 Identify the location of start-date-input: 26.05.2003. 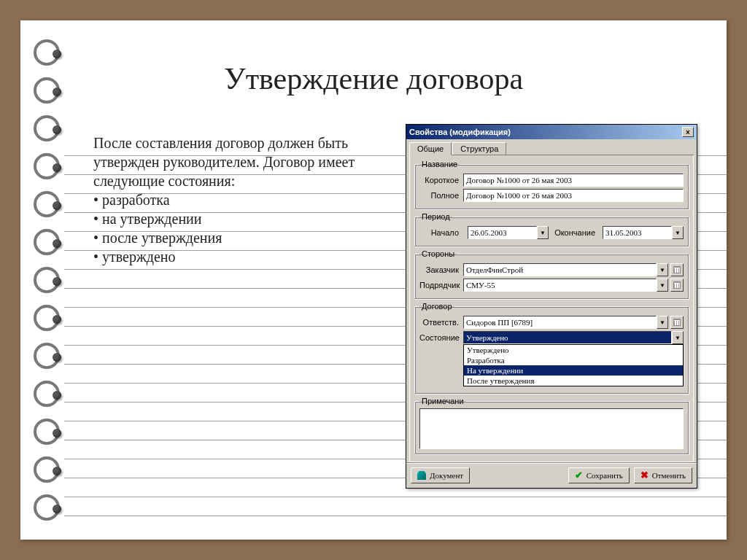
(502, 233).